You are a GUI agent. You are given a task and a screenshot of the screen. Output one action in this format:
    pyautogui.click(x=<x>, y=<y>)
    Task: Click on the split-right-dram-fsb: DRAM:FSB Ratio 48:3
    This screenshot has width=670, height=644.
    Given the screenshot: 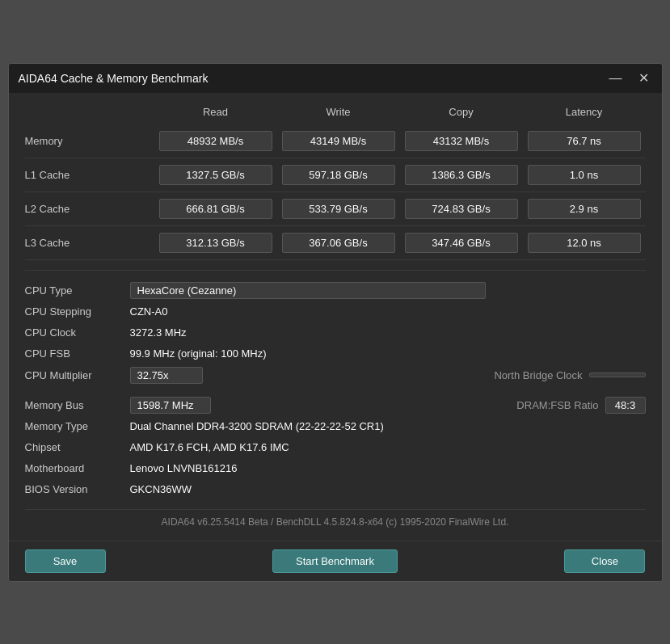 What is the action you would take?
    pyautogui.click(x=491, y=406)
    